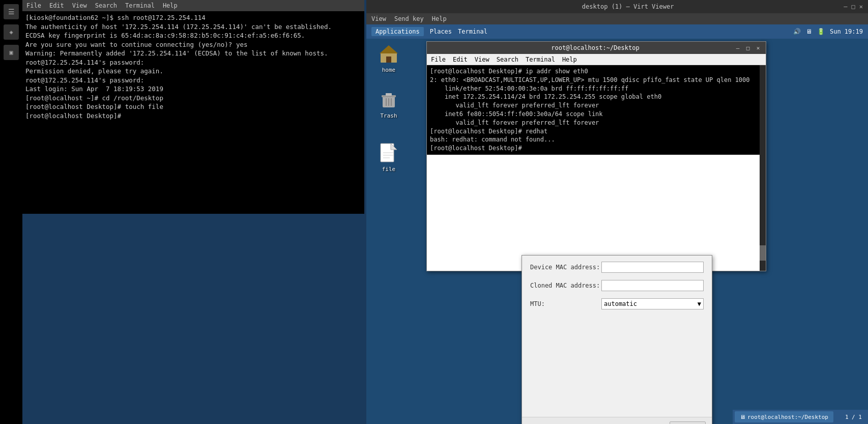 This screenshot has height=424, width=868. I want to click on gnome-clock: Sun 19:19, so click(847, 32).